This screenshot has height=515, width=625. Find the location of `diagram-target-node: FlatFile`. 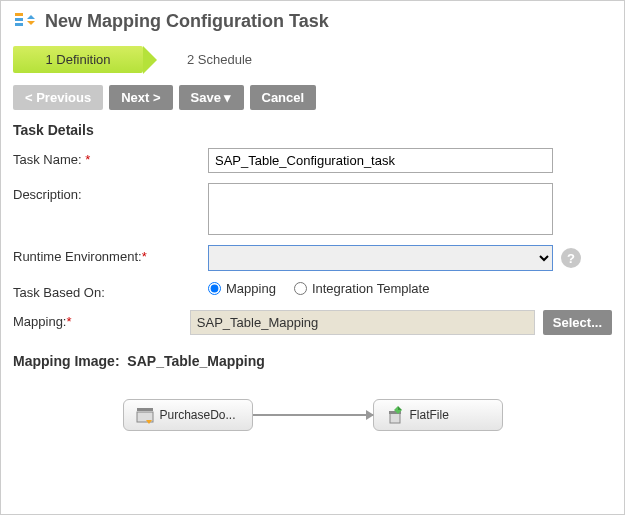

diagram-target-node: FlatFile is located at coordinates (438, 415).